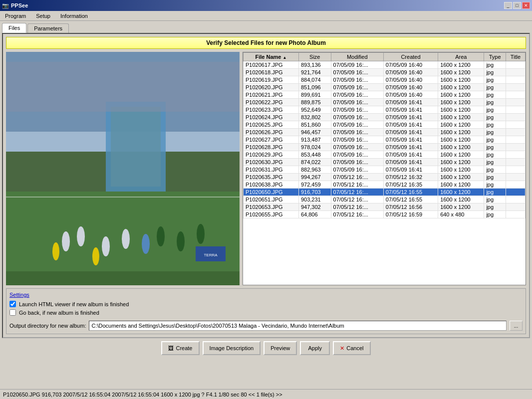 The height and width of the screenshot is (399, 532). What do you see at coordinates (266, 295) in the screenshot?
I see `settings-title: Settings` at bounding box center [266, 295].